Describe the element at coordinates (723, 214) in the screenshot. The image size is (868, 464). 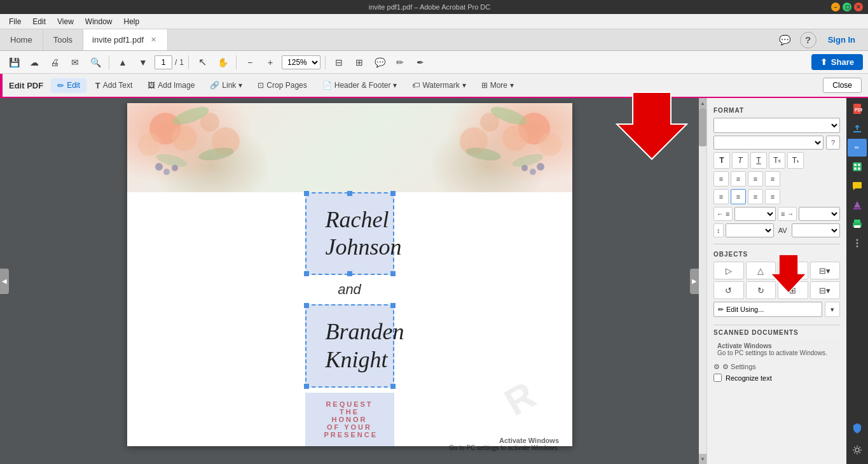
I see `indent-left-button: ← ≡` at that location.